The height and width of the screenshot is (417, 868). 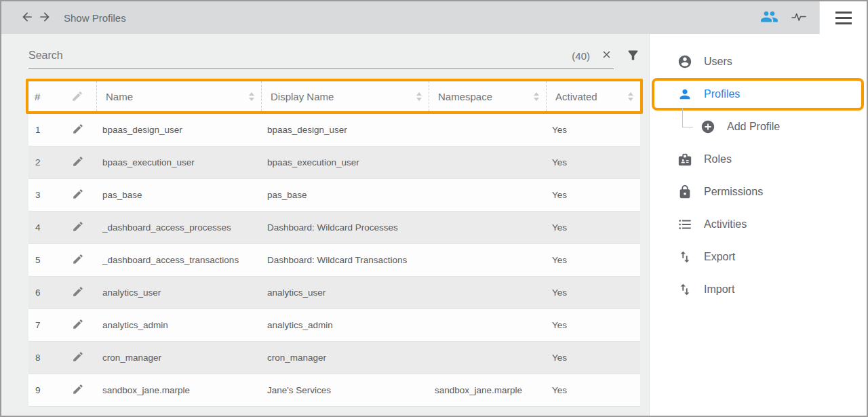 What do you see at coordinates (300, 56) in the screenshot?
I see `search-input` at bounding box center [300, 56].